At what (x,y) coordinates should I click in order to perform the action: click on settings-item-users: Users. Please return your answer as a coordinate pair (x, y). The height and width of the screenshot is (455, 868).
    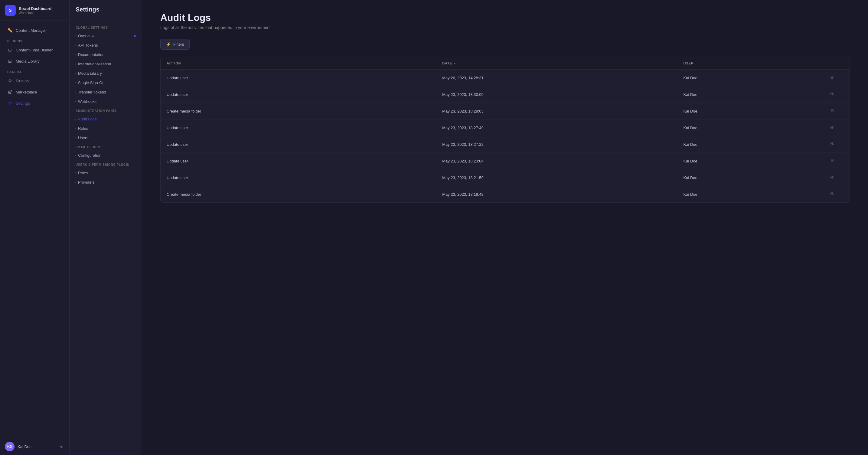
    Looking at the image, I should click on (106, 138).